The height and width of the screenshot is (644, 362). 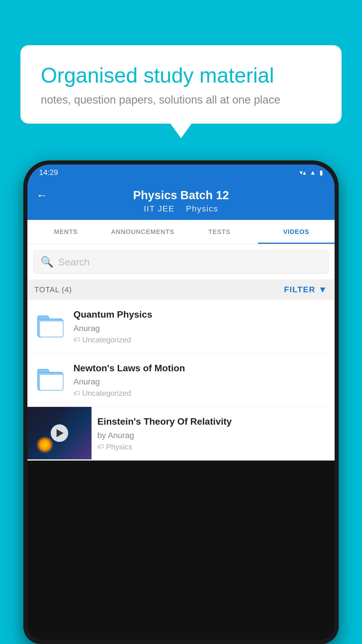 What do you see at coordinates (213, 433) in the screenshot?
I see `video-info-3: Einstein's Theory Of Relativity by Anura…` at bounding box center [213, 433].